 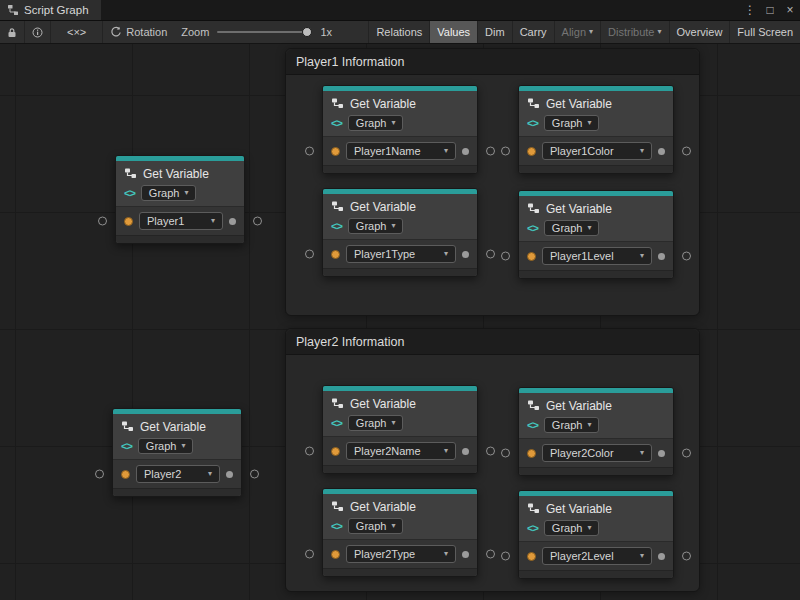 I want to click on info-button, so click(x=38, y=32).